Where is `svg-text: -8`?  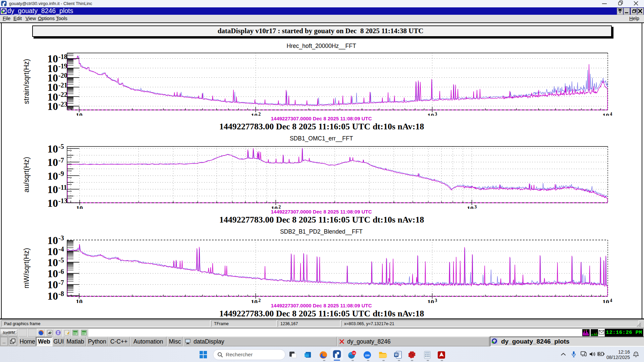 svg-text: -8 is located at coordinates (61, 294).